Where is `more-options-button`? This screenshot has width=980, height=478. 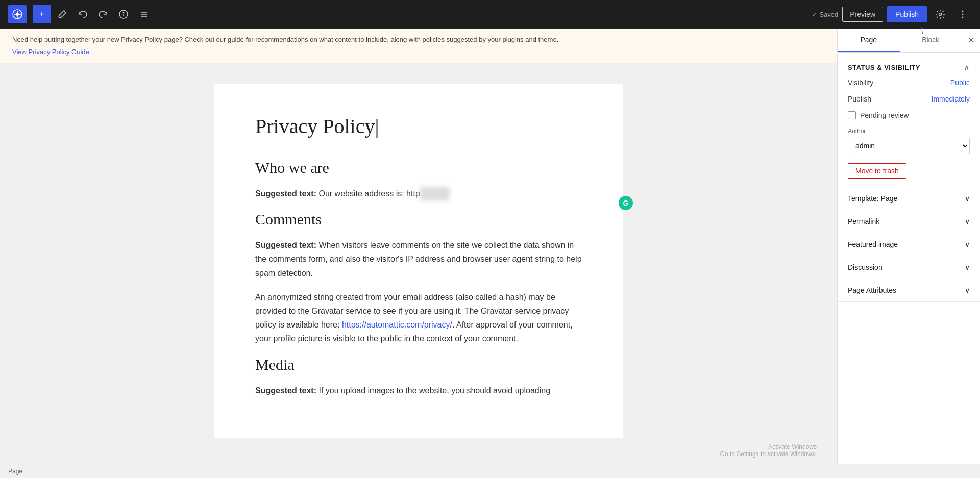
more-options-button is located at coordinates (963, 14).